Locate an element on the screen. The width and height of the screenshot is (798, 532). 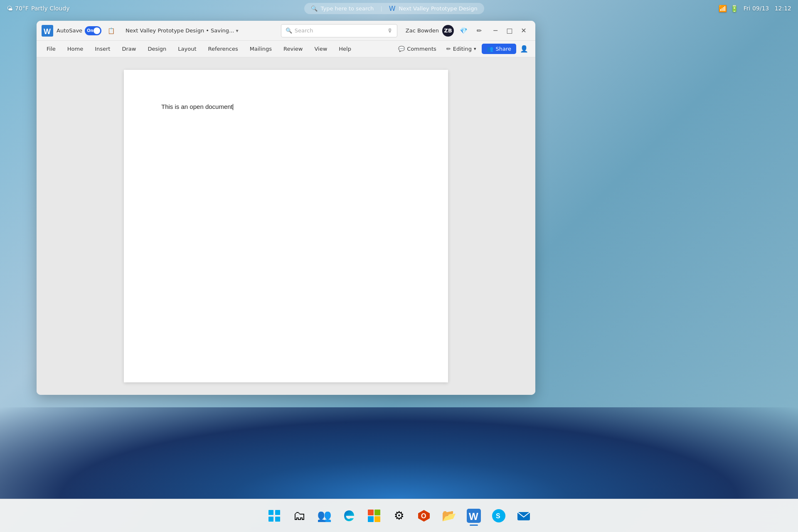
taskbar-teams: 👥 is located at coordinates (324, 516).